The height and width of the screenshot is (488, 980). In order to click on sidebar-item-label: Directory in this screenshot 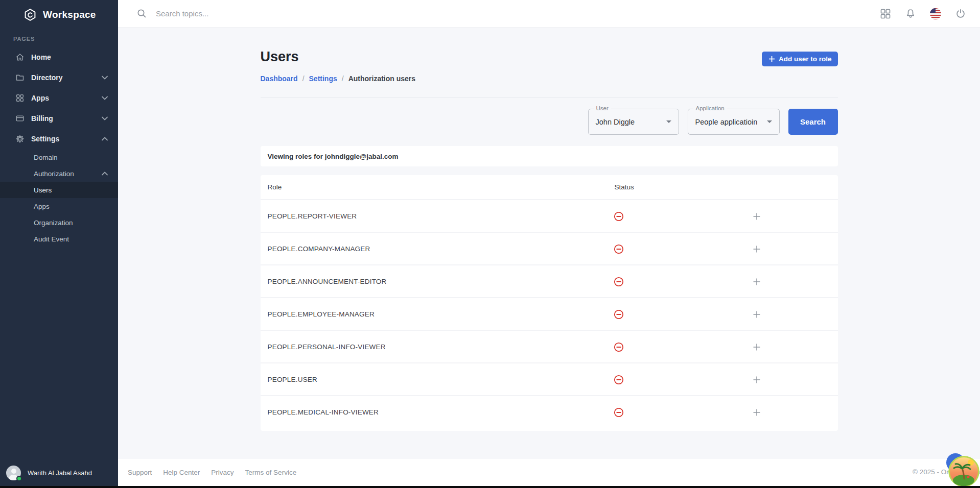, I will do `click(47, 78)`.